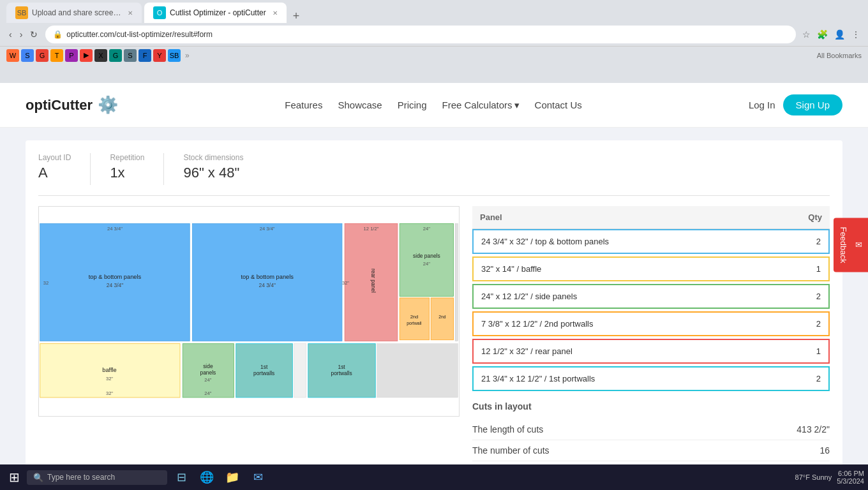 This screenshot has width=868, height=490. What do you see at coordinates (57, 56) in the screenshot?
I see `ext-icon-4: T` at bounding box center [57, 56].